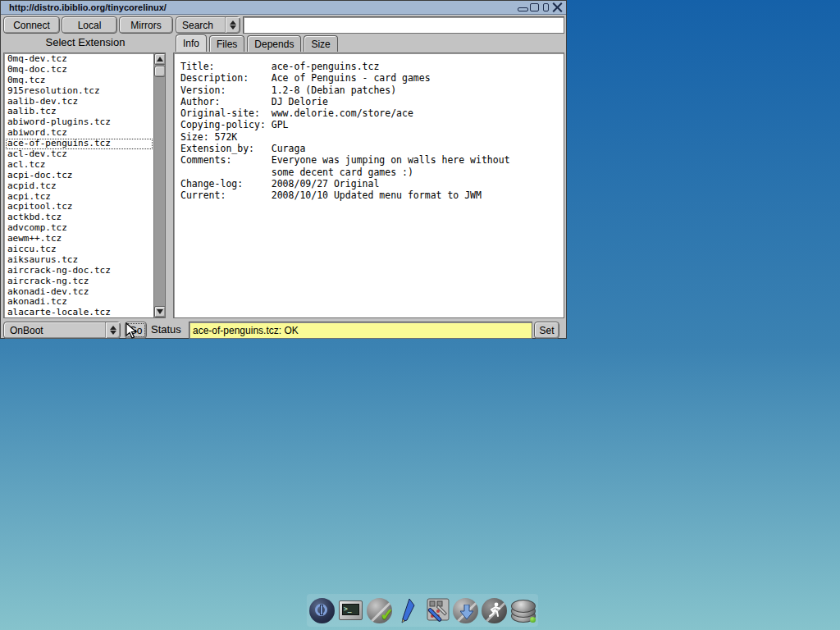 This screenshot has height=630, width=840. I want to click on appbrowser-download-icon, so click(466, 610).